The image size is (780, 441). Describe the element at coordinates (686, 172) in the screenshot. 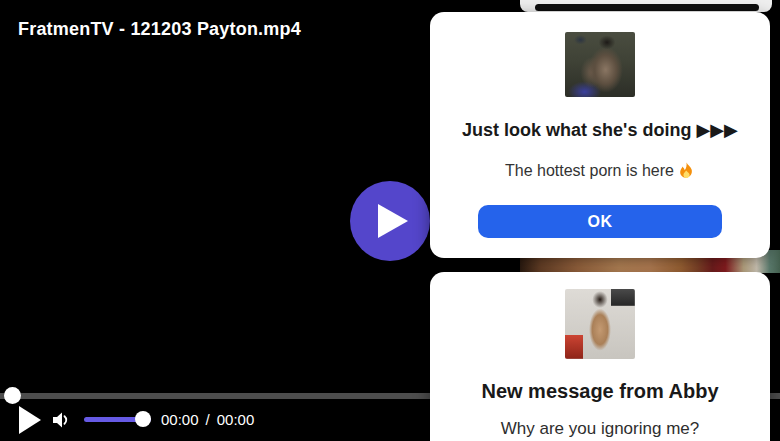

I see `fire-icon` at that location.